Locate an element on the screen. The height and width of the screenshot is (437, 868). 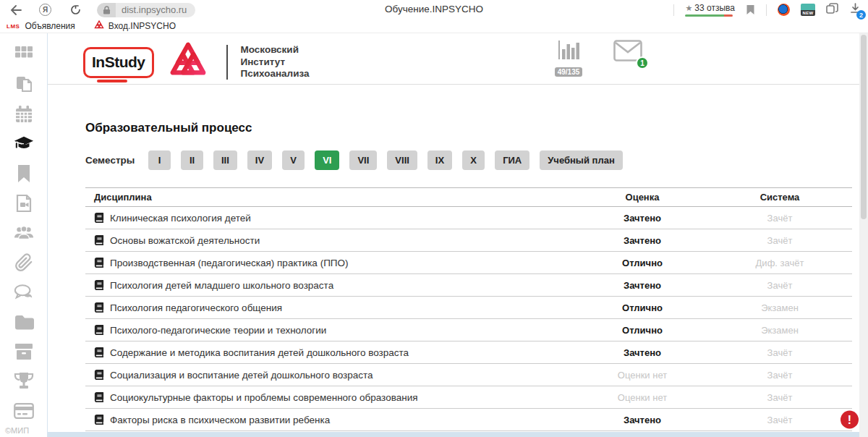
bookmark-icon is located at coordinates (24, 174).